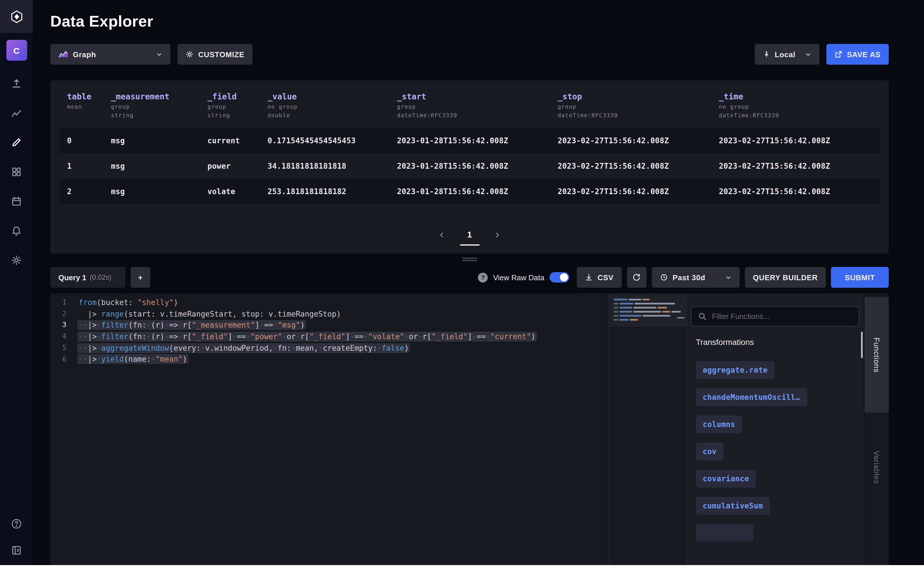 The image size is (924, 572). What do you see at coordinates (140, 278) in the screenshot?
I see `add-query-button: +` at bounding box center [140, 278].